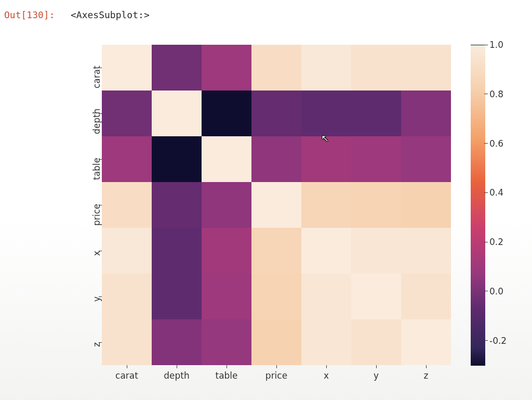  I want to click on y-axis-label: carat, so click(97, 78).